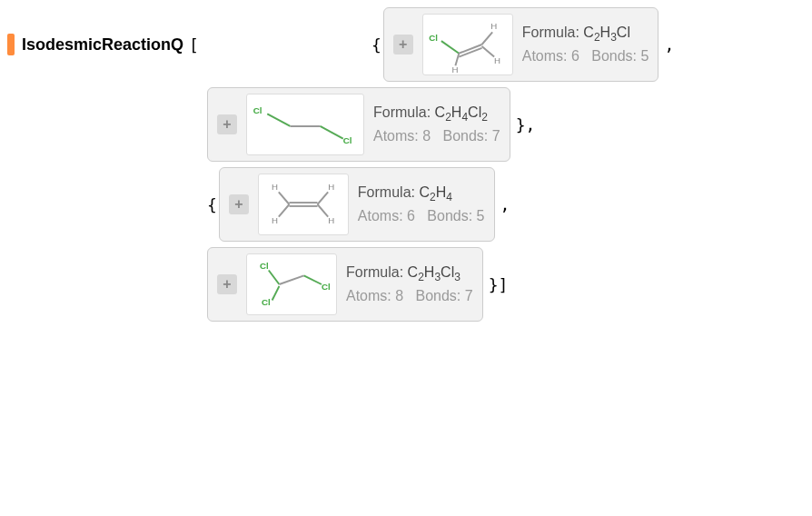  What do you see at coordinates (434, 273) in the screenshot?
I see `formula-value: C2H3Cl3` at bounding box center [434, 273].